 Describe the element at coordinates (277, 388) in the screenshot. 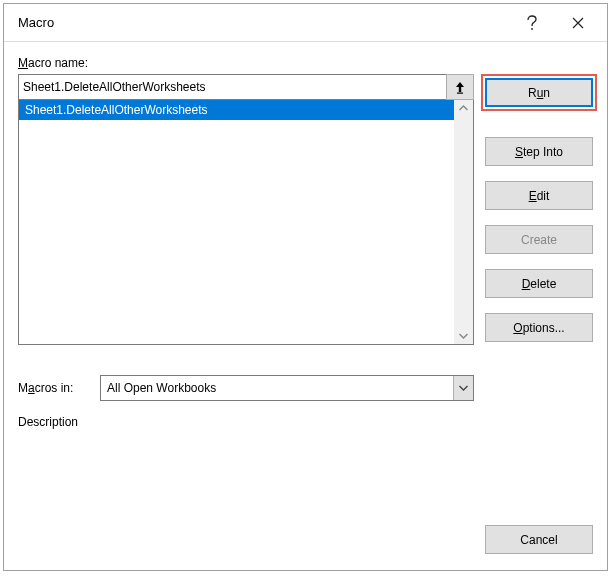

I see `macros-in-value: All Open Workbooks` at that location.